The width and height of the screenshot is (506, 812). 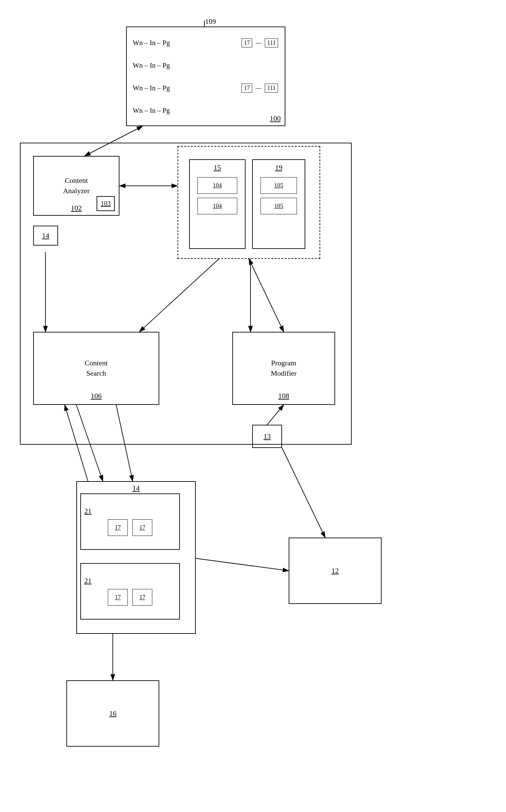 What do you see at coordinates (143, 597) in the screenshot?
I see `small-box-17f: 17` at bounding box center [143, 597].